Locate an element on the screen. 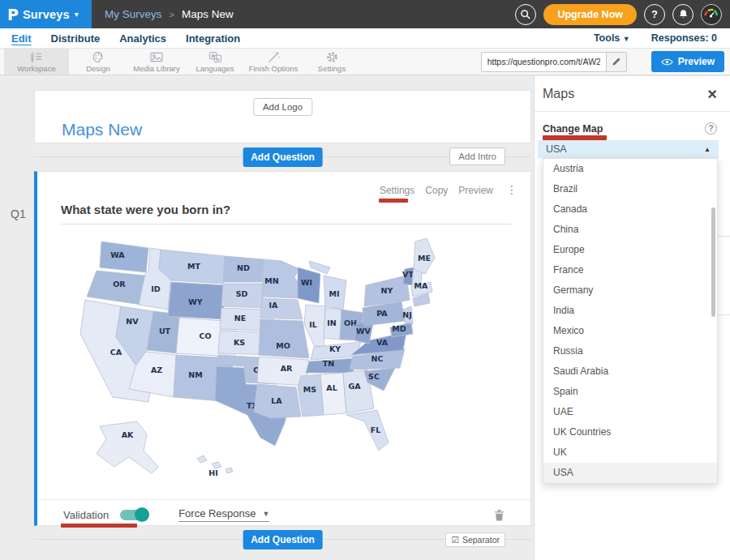 The image size is (730, 560). help-button: ? is located at coordinates (655, 15).